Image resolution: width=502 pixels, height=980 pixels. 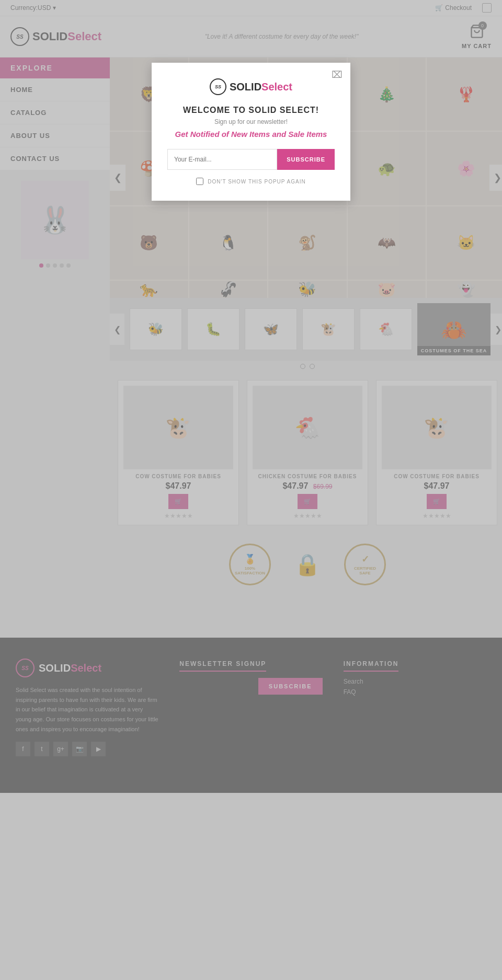 I want to click on popup-logo-icon: SS, so click(x=218, y=87).